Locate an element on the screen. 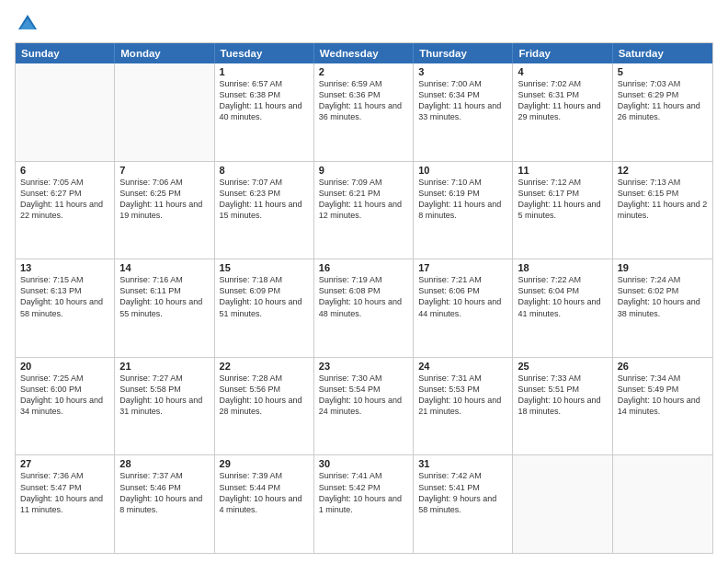 This screenshot has width=728, height=563. day-number: 31 is located at coordinates (463, 464).